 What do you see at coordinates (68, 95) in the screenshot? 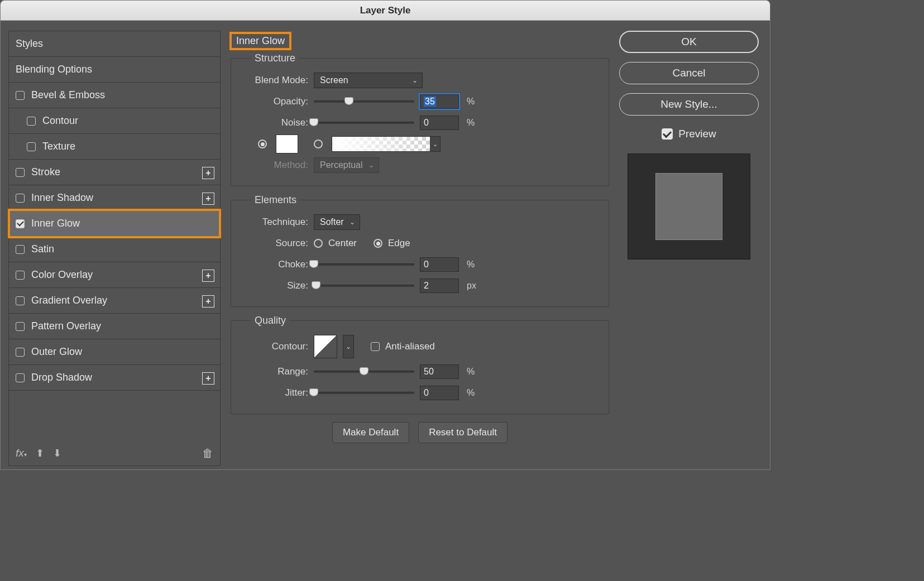
I see `sidebar-item-label: Bevel & Emboss` at bounding box center [68, 95].